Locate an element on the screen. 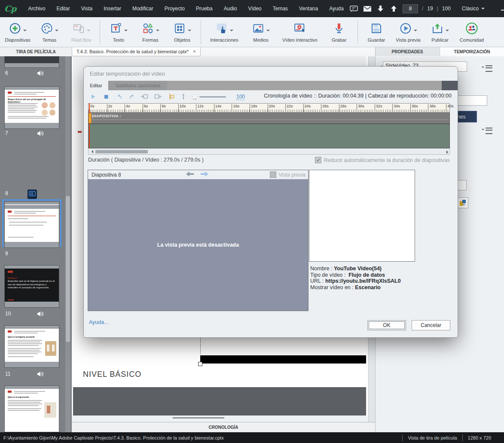  slide-10-thumbnail: Módulo 2: Entender qué es la higiene pos… is located at coordinates (32, 286).